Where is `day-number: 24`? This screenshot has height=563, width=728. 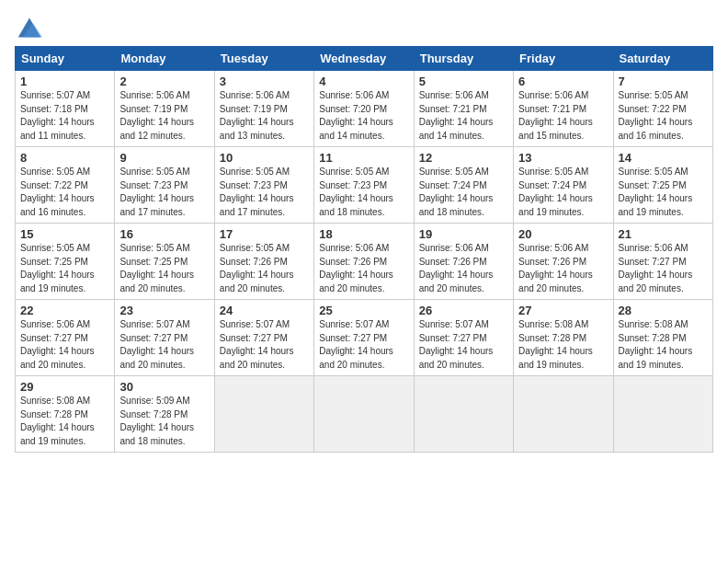 day-number: 24 is located at coordinates (265, 311).